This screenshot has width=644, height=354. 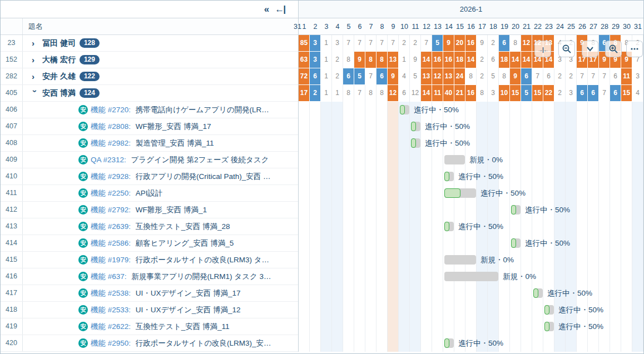 What do you see at coordinates (160, 43) in the screenshot?
I see `group-row-content: ›冨田 健司128` at bounding box center [160, 43].